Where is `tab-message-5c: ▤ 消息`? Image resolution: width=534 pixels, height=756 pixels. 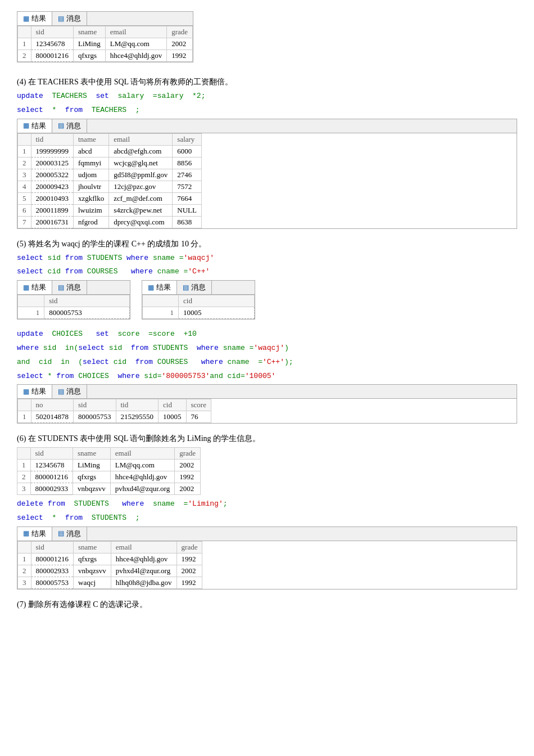 tab-message-5c: ▤ 消息 is located at coordinates (70, 392).